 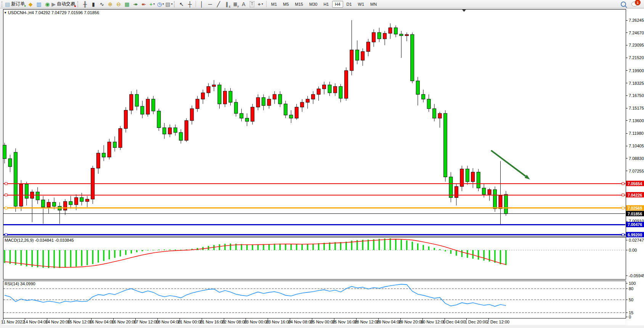 What do you see at coordinates (476, 322) in the screenshot?
I see `time-axis-label: 1 Dec 20:00` at bounding box center [476, 322].